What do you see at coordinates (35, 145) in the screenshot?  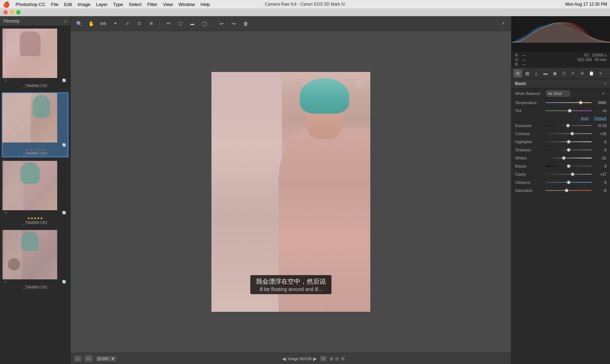 I see `filmstrip-item-2-icons: ⊞ 🔄` at bounding box center [35, 145].